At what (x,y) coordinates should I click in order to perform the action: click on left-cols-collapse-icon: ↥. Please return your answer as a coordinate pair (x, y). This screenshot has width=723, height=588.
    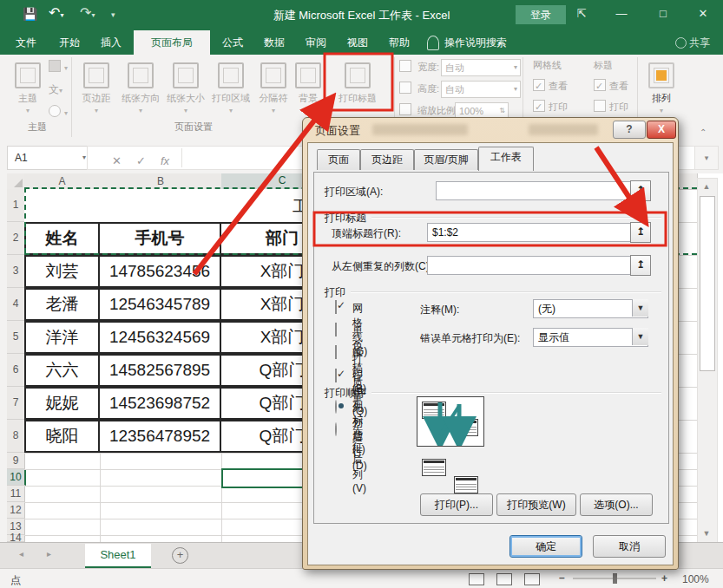
    Looking at the image, I should click on (641, 265).